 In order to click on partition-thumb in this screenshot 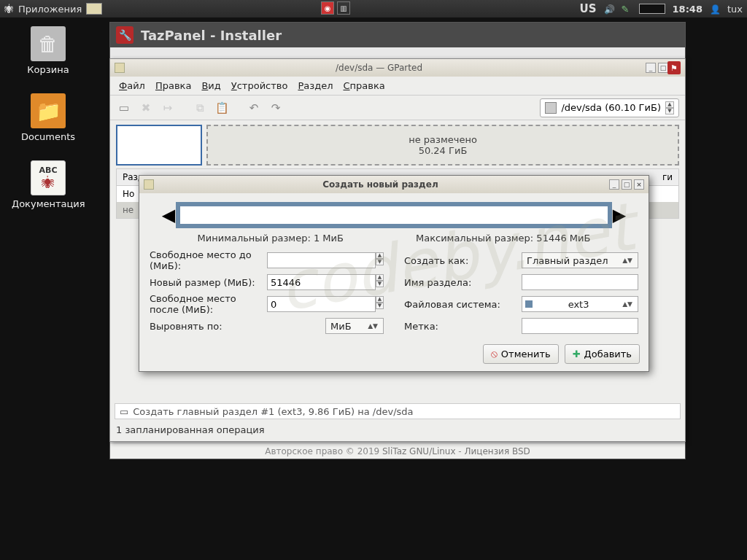, I will do `click(159, 145)`.